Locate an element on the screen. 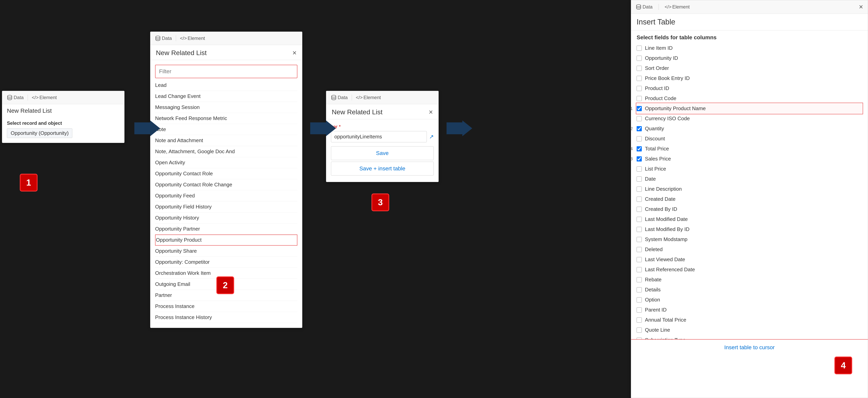 Image resolution: width=868 pixels, height=398 pixels. var-input is located at coordinates (379, 137).